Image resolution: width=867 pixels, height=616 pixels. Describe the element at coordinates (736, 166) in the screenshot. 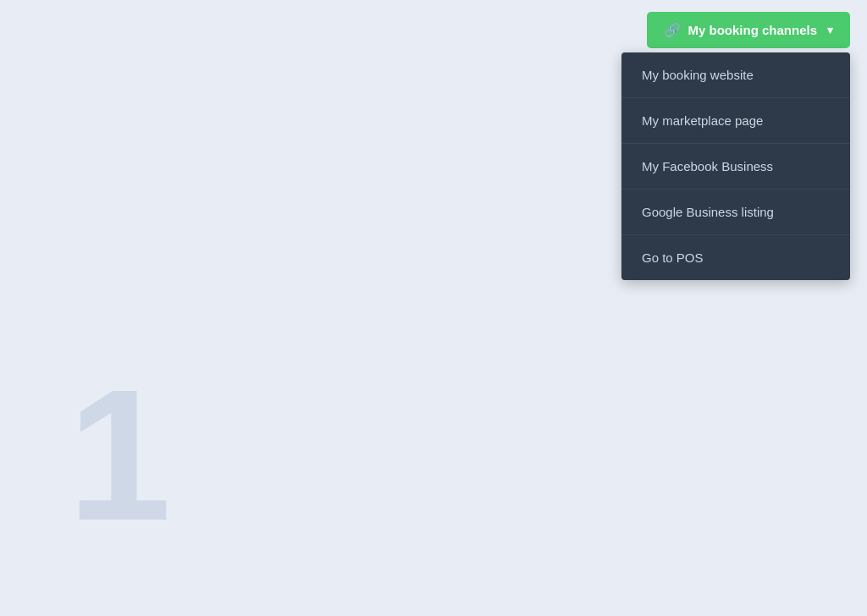

I see `dropdown-menu: My booking websiteMy marketplace pageMy …` at that location.